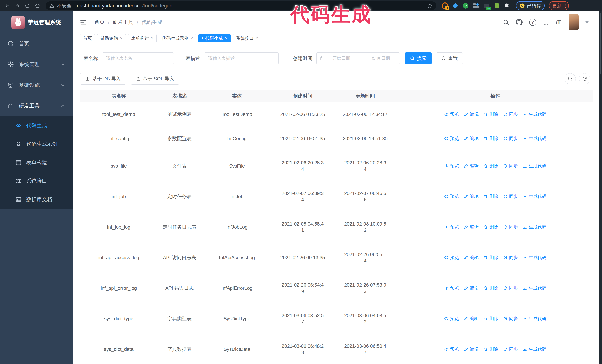  I want to click on browser-back-button, so click(7, 6).